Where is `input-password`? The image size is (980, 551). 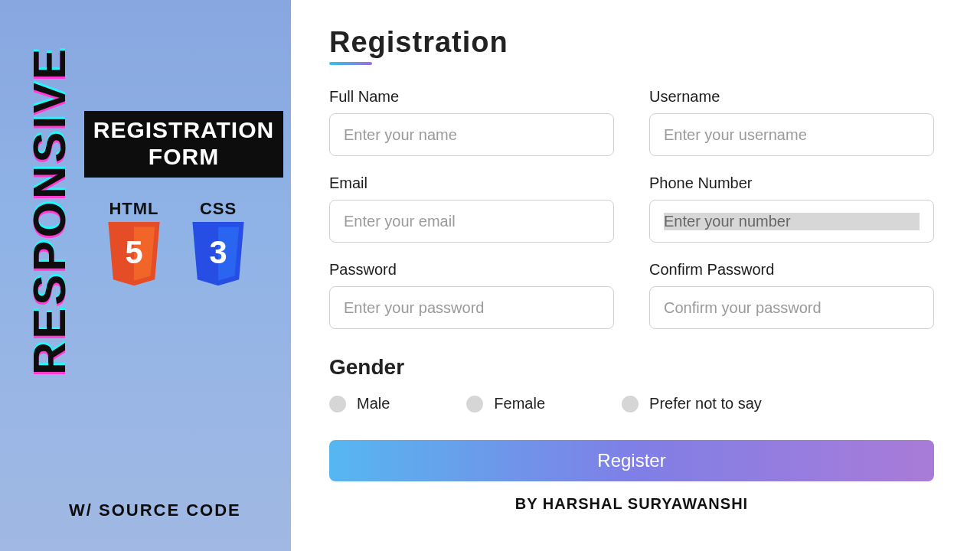 input-password is located at coordinates (472, 308).